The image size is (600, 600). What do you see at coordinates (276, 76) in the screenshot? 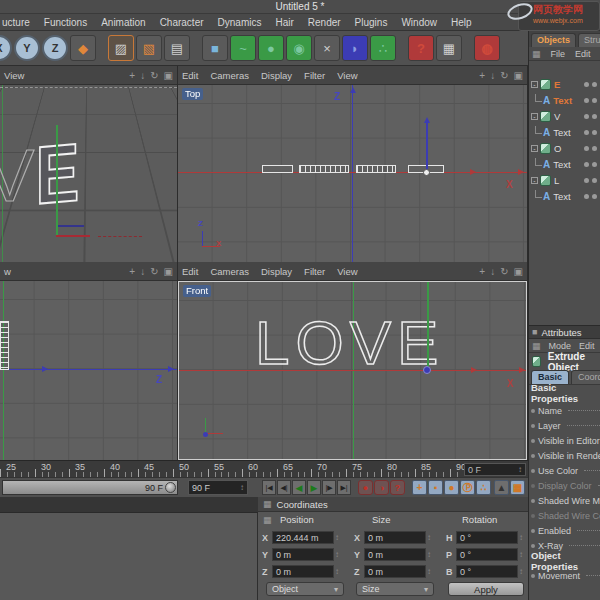
I see `menu-display: Display` at bounding box center [276, 76].